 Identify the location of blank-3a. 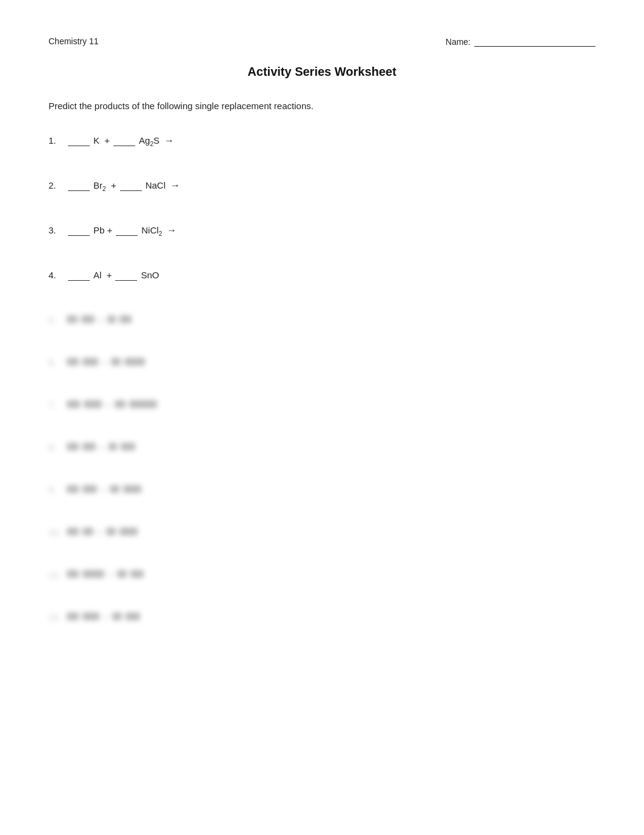
(79, 230).